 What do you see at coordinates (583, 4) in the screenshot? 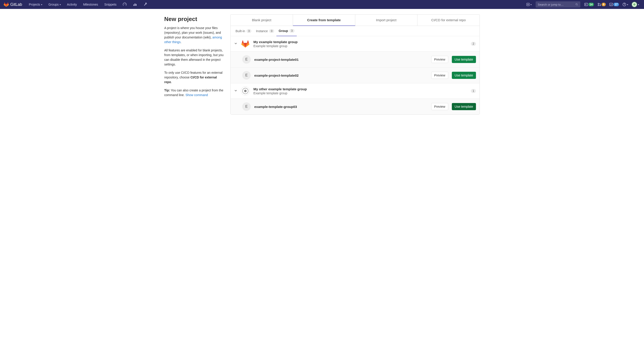
I see `navbar-right: ▾ 14 6 17 ▾ ▾` at bounding box center [583, 4].